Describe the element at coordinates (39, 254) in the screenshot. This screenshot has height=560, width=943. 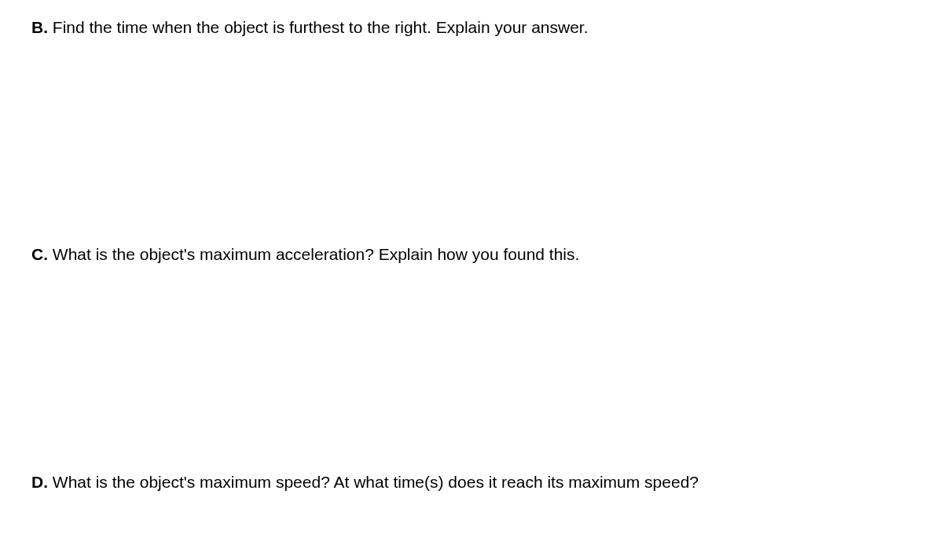
I see `question-label: C.` at that location.